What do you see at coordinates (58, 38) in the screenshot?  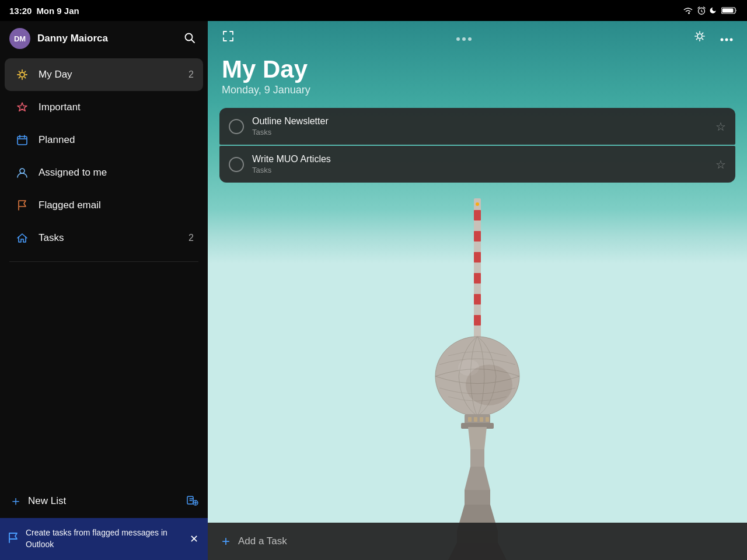 I see `sidebar-user: DM Danny Maiorca` at bounding box center [58, 38].